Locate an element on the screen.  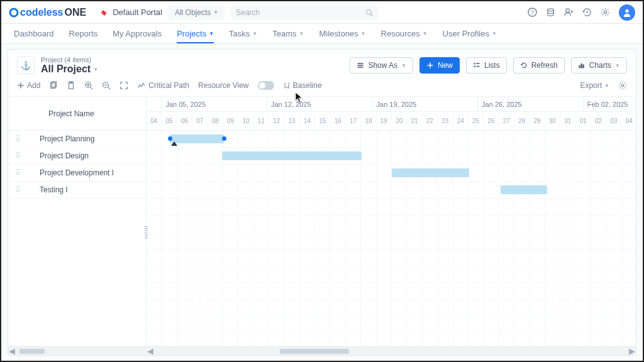
database-icon is located at coordinates (551, 13).